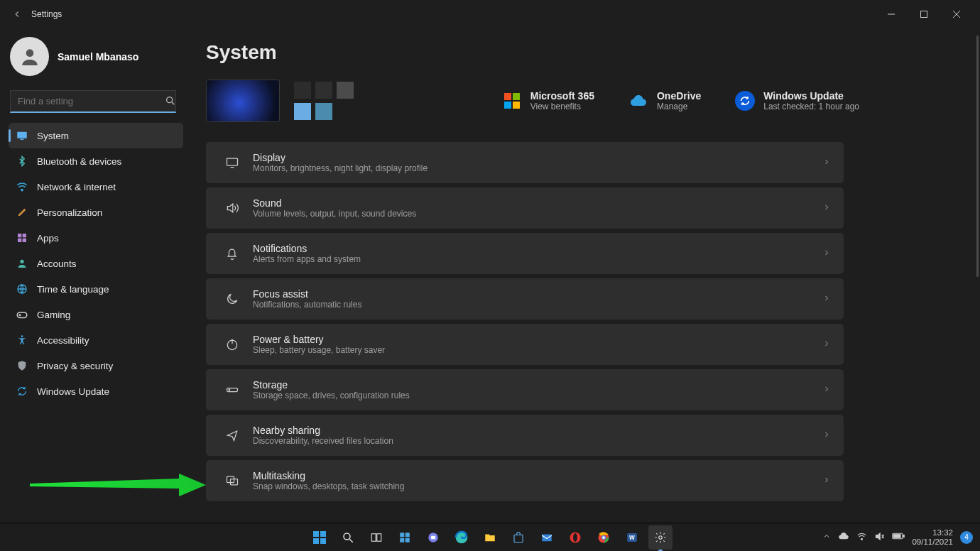  Describe the element at coordinates (22, 263) in the screenshot. I see `person-icon` at that location.